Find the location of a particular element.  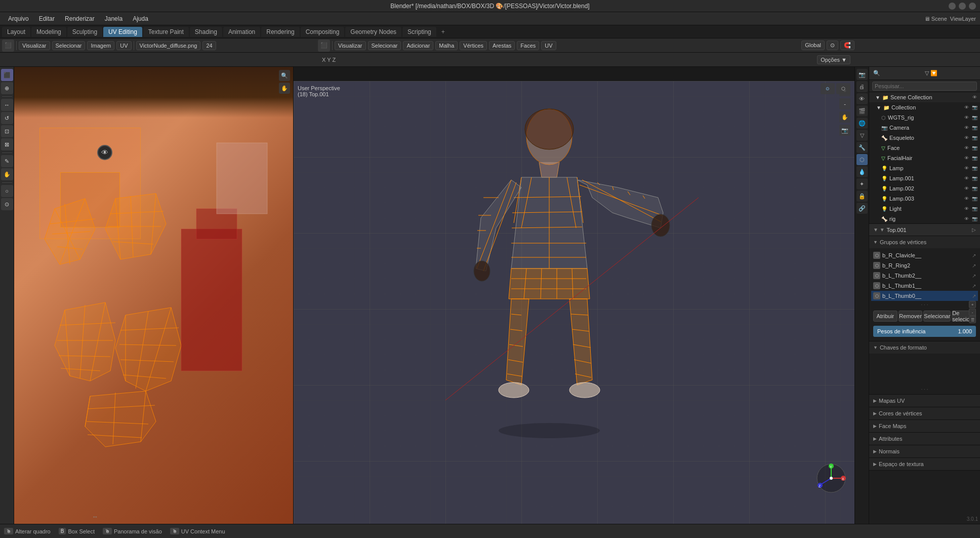

outliner-item-face: ▽ Face 👁 📷 is located at coordinates (924, 148).